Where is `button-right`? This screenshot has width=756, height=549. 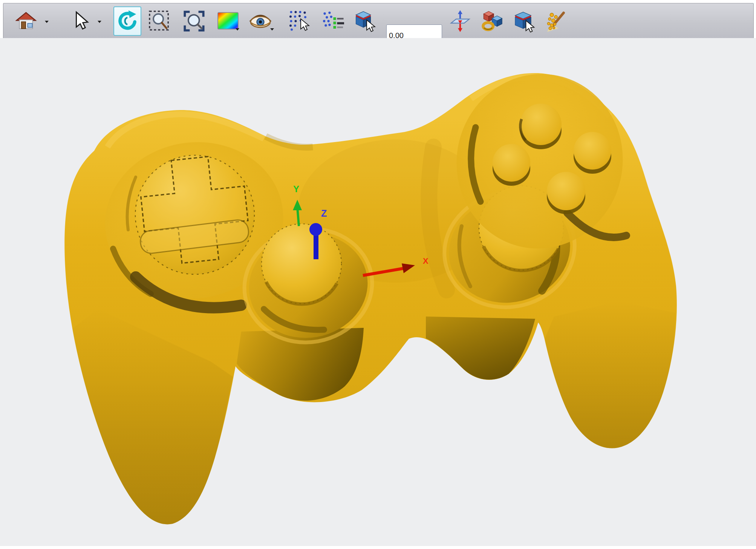 button-right is located at coordinates (592, 153).